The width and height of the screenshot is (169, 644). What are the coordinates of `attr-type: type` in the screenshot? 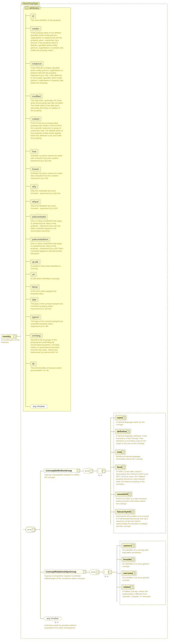 It's located at (34, 300).